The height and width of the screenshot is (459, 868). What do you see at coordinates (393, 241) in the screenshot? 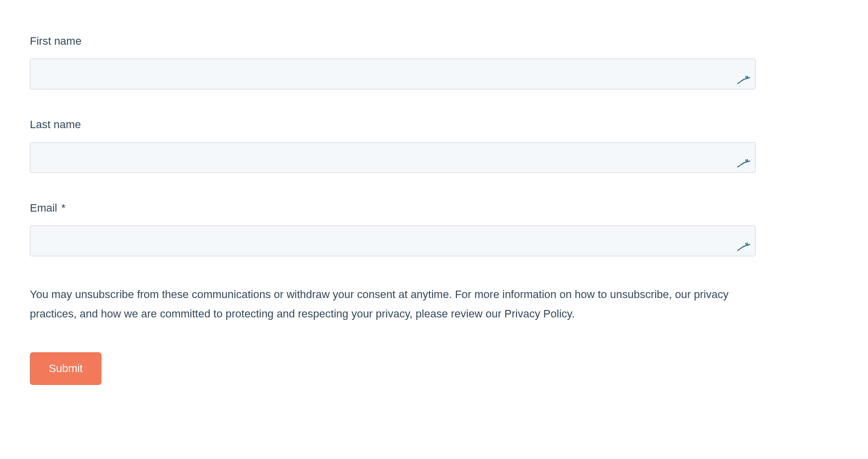
I see `email-input-wrapper` at bounding box center [393, 241].